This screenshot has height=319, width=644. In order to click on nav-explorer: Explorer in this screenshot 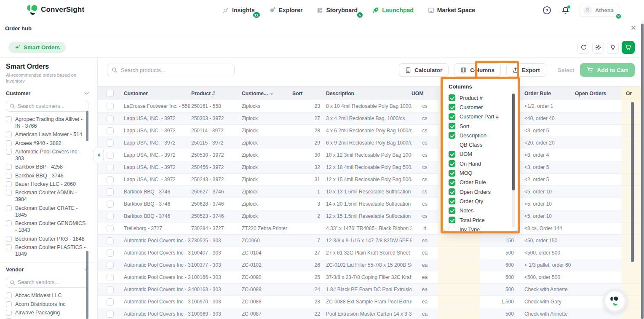, I will do `click(286, 10)`.